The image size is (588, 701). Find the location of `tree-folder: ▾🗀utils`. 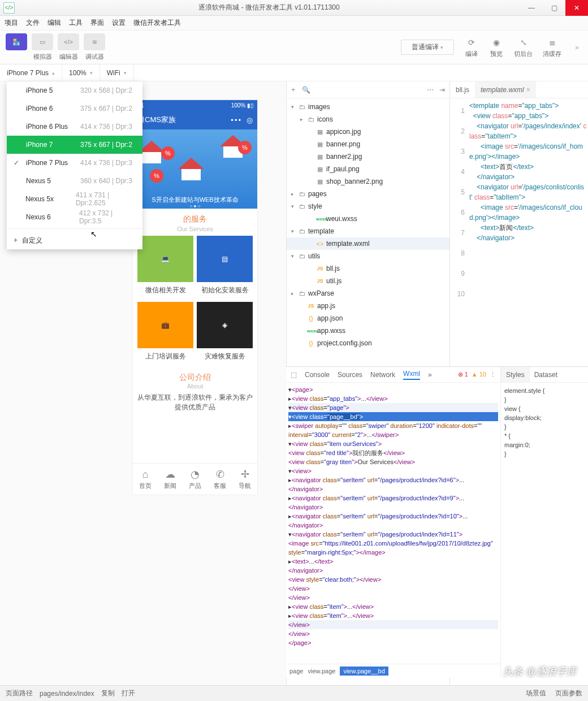

tree-folder: ▾🗀utils is located at coordinates (368, 256).